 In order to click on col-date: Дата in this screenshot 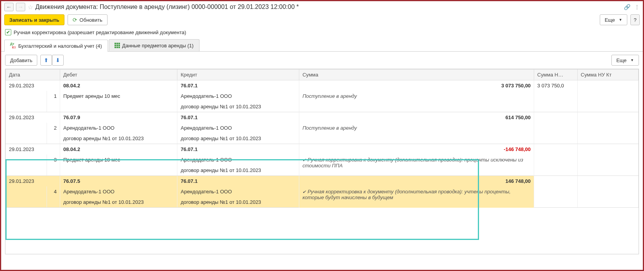, I will do `click(33, 75)`.